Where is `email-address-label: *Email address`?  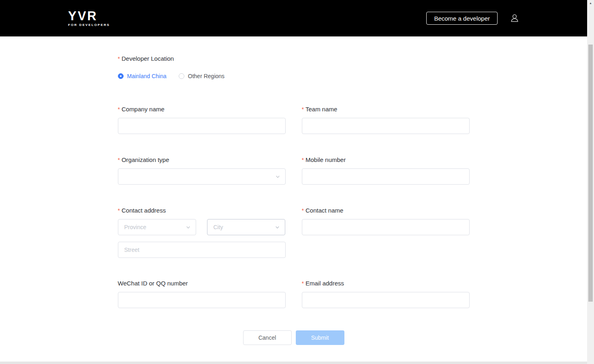
email-address-label: *Email address is located at coordinates (386, 283).